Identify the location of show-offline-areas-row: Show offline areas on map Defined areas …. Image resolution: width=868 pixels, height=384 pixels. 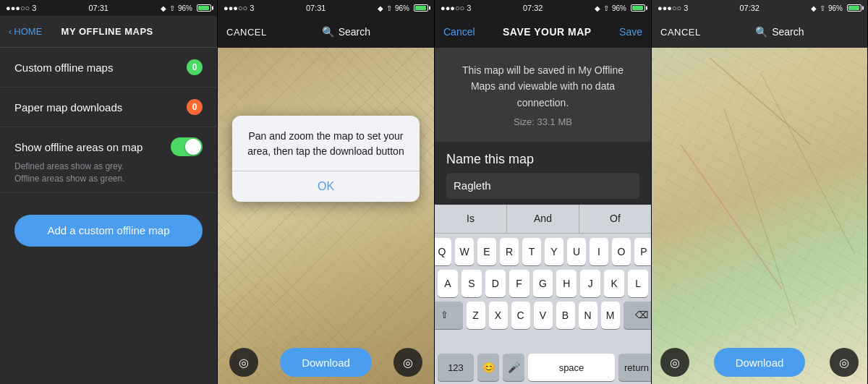
(109, 161).